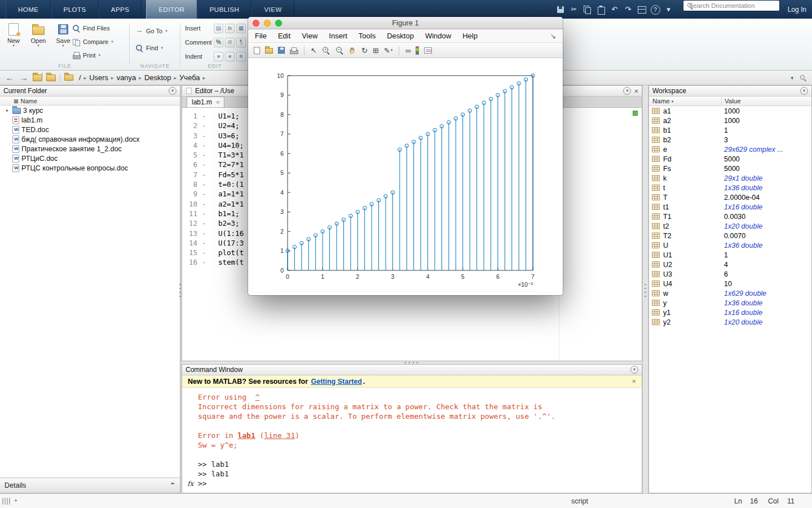 The width and height of the screenshot is (812, 508). I want to click on workspace-variable-row: U2 4, so click(730, 264).